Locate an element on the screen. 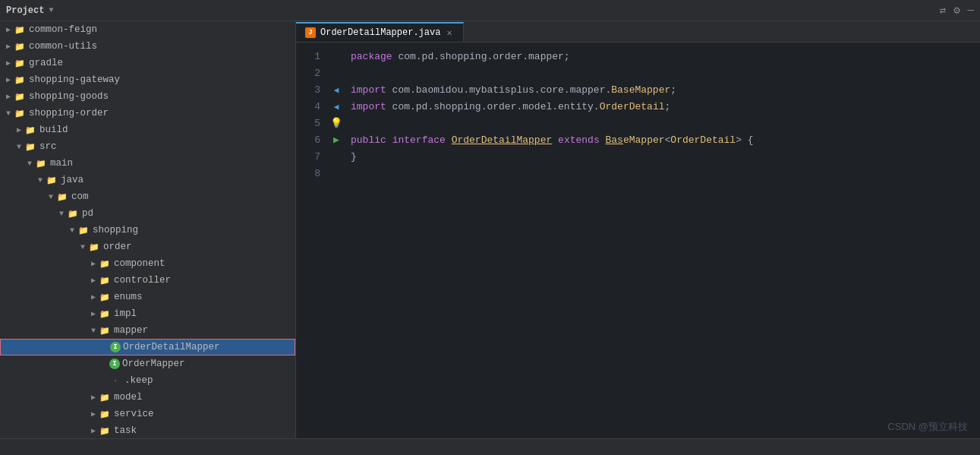  dropdown-icon: ▼ is located at coordinates (51, 11).